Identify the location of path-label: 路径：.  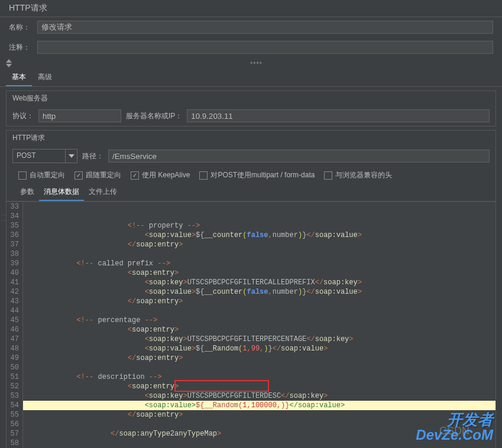
(93, 156).